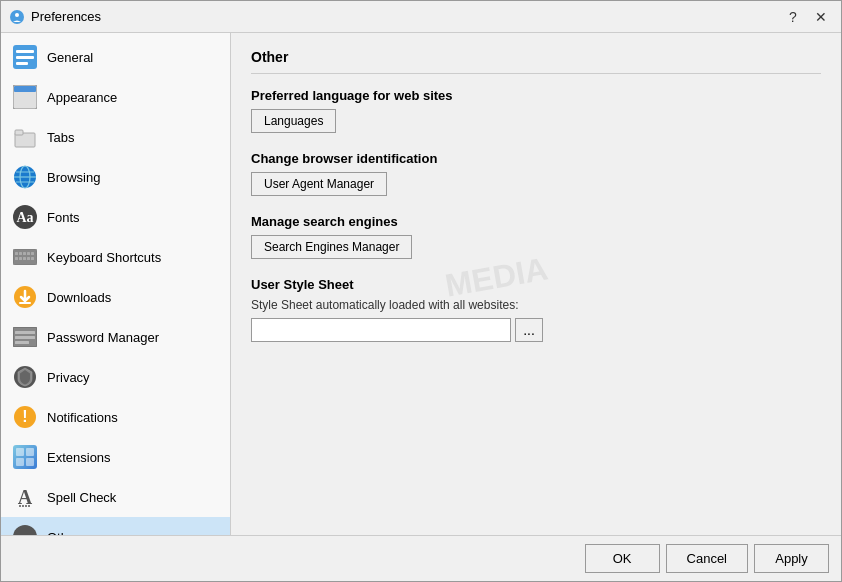 This screenshot has height=582, width=842. Describe the element at coordinates (25, 497) in the screenshot. I see `spellcheck-icon: A` at that location.